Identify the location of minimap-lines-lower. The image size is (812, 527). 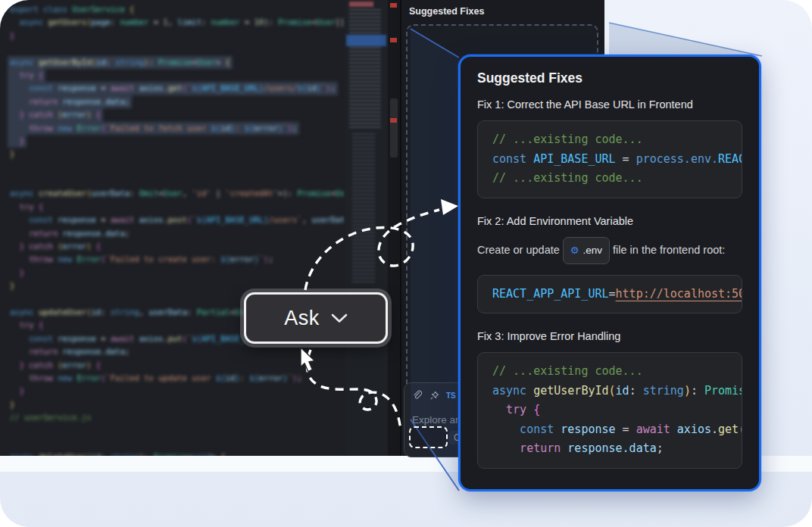
(364, 209).